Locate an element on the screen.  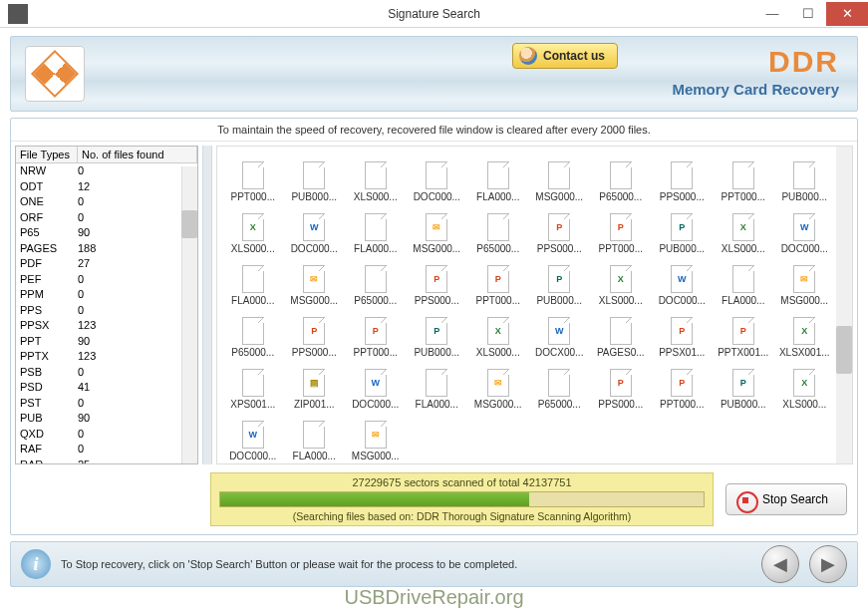
table-row: PDF27 is located at coordinates (107, 264).